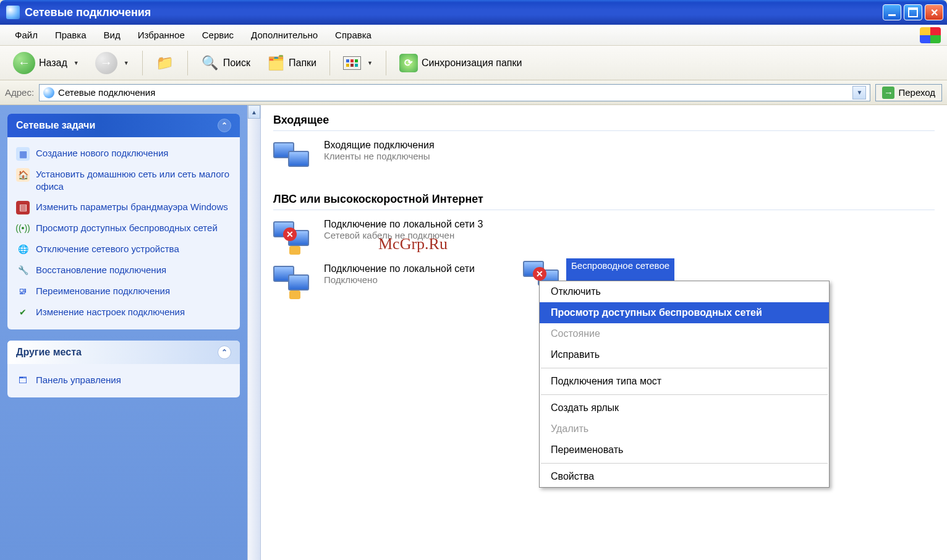 This screenshot has height=560, width=947. I want to click on rename-icon: 🖳, so click(23, 292).